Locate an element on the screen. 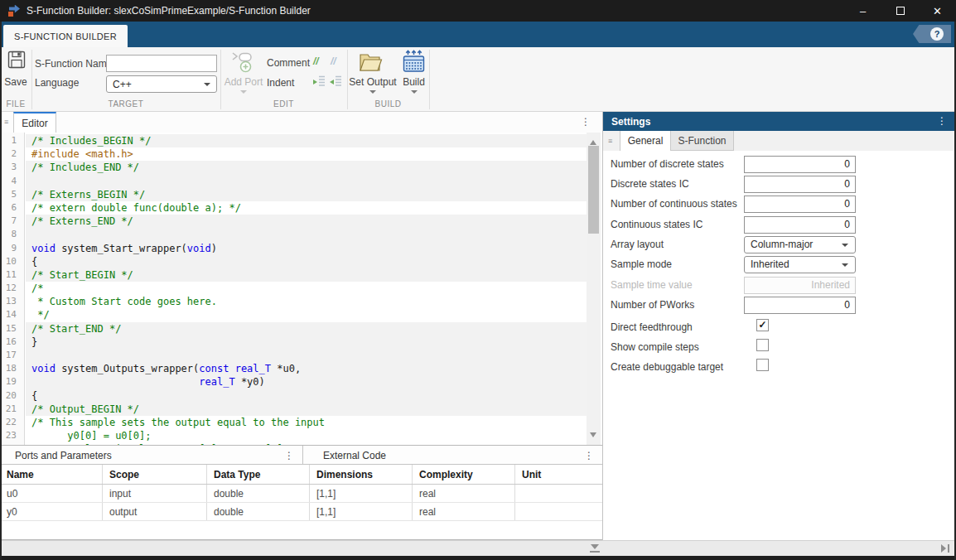  show-compile-steps-checkbox is located at coordinates (762, 345).